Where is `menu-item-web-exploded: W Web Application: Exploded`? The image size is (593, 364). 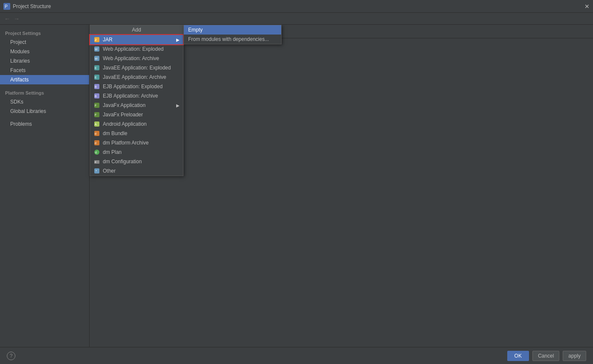 menu-item-web-exploded: W Web Application: Exploded is located at coordinates (137, 49).